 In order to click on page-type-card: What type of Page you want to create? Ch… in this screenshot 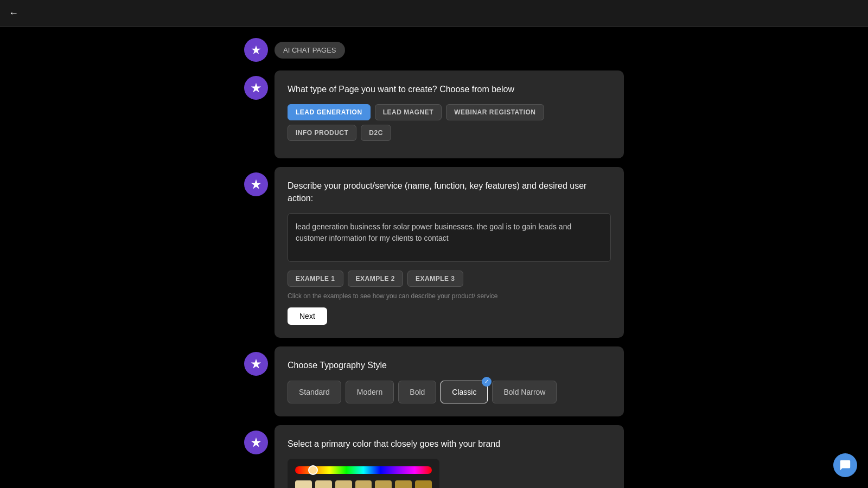, I will do `click(449, 114)`.